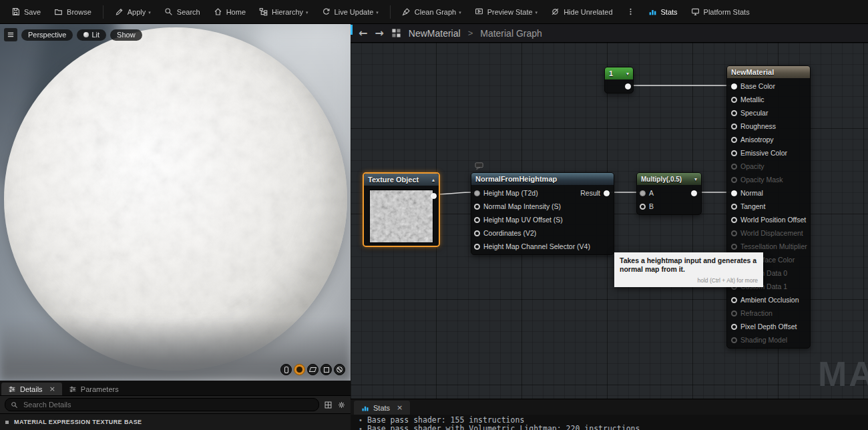 This screenshot has width=868, height=430. Describe the element at coordinates (769, 206) in the screenshot. I see `material-pin-tangent: Tangent` at that location.